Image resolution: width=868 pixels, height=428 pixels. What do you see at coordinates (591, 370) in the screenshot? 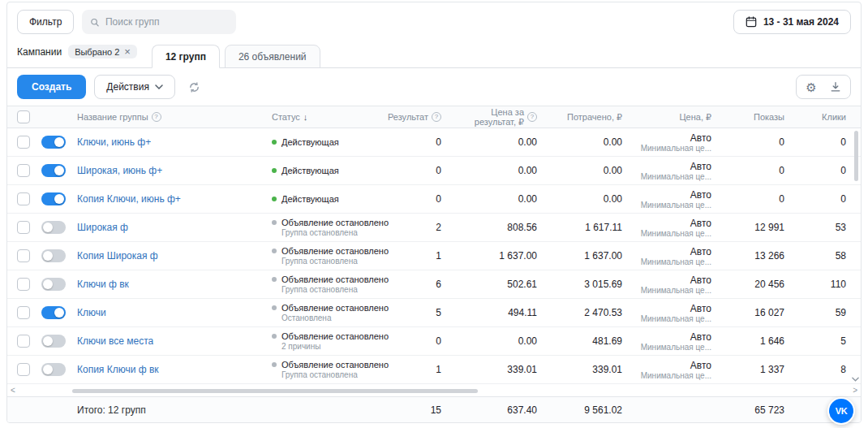
I see `spent-cell: 339.01` at bounding box center [591, 370].